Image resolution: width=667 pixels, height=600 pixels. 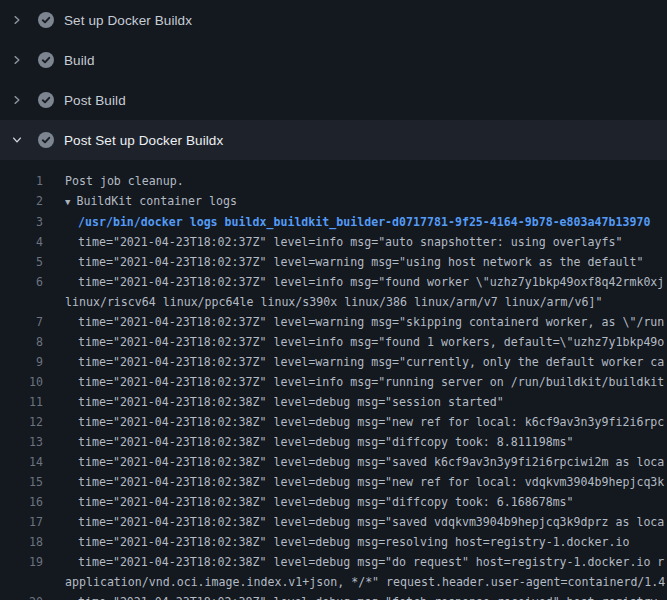 I want to click on step-title: Post Set up Docker Buildx, so click(x=144, y=140).